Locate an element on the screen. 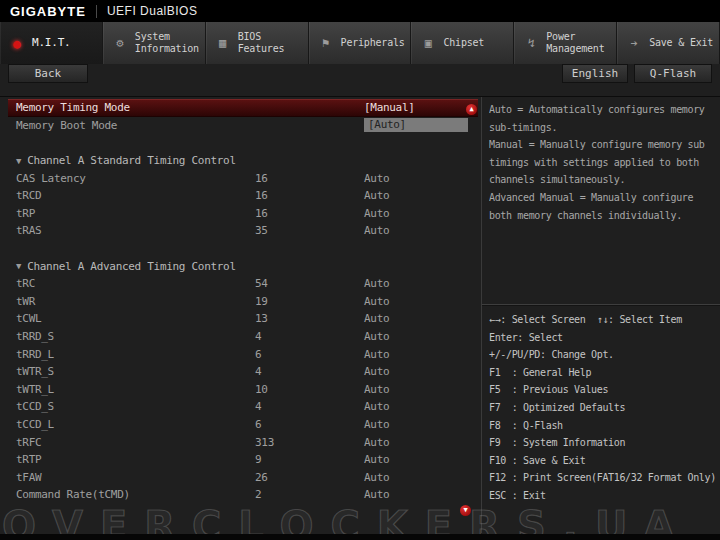  help-line: Advanced Manual = Manually configure is located at coordinates (604, 198).